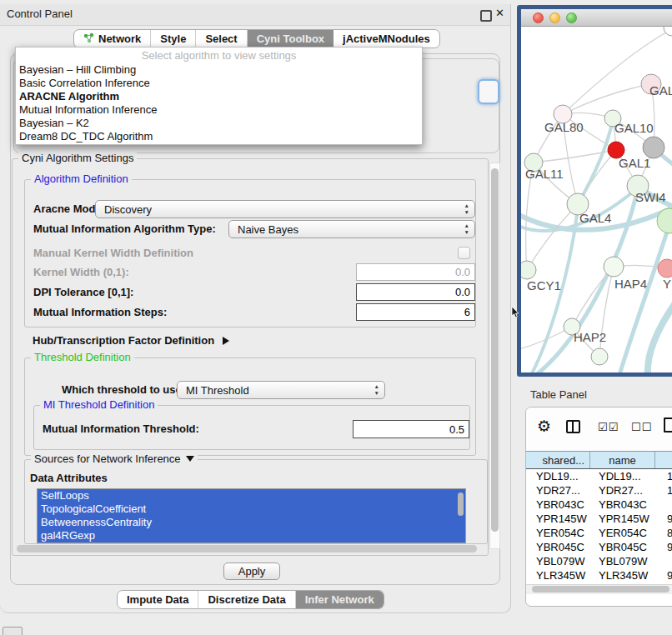 The width and height of the screenshot is (672, 635). Describe the element at coordinates (572, 18) in the screenshot. I see `zoom-window-icon` at that location.